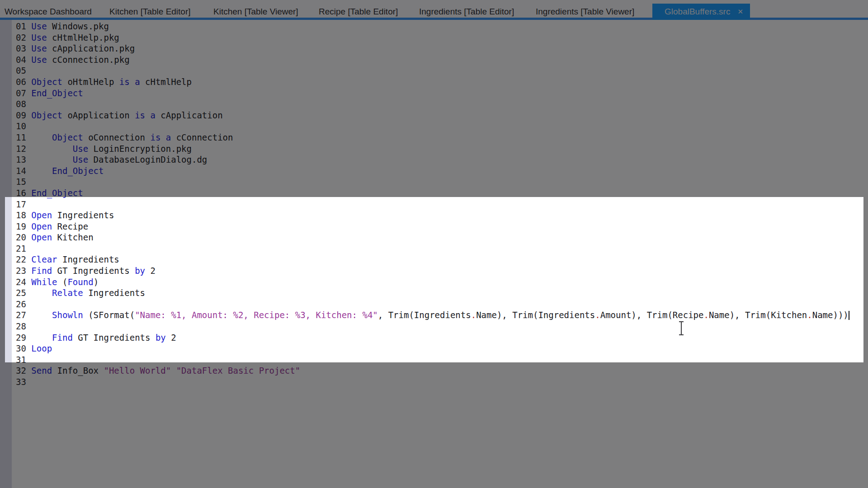 This screenshot has height=488, width=868. What do you see at coordinates (24, 171) in the screenshot?
I see `line-number: 14` at bounding box center [24, 171].